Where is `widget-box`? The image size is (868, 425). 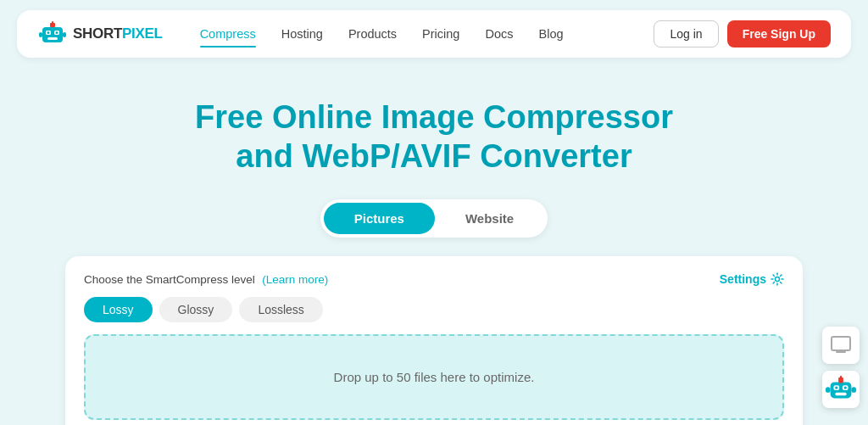
widget-box is located at coordinates (841, 345).